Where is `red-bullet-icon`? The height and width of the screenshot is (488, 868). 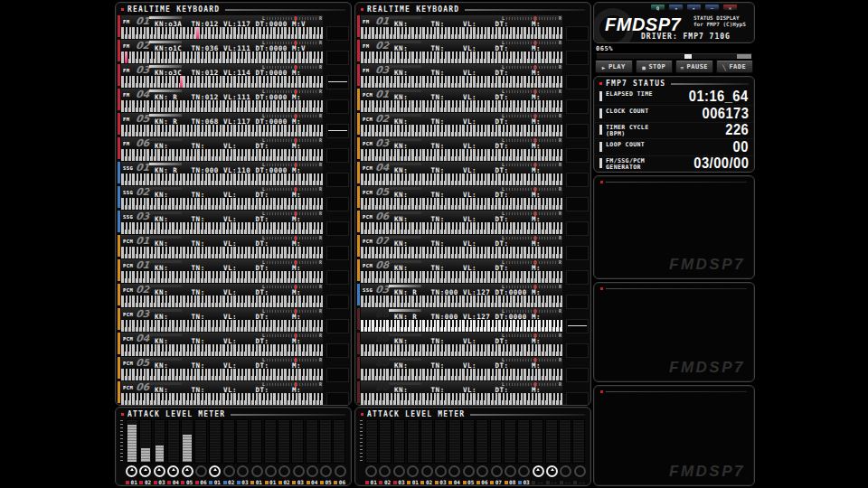
red-bullet-icon is located at coordinates (602, 392).